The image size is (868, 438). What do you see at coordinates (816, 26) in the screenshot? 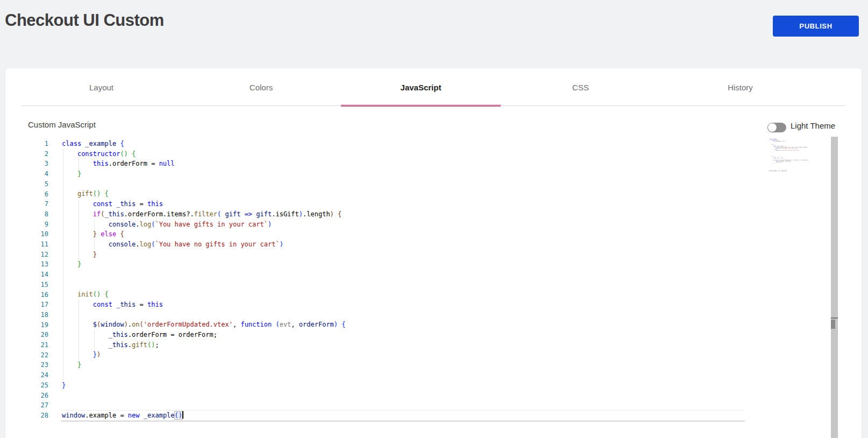
I see `publish-button: PUBLISH` at bounding box center [816, 26].